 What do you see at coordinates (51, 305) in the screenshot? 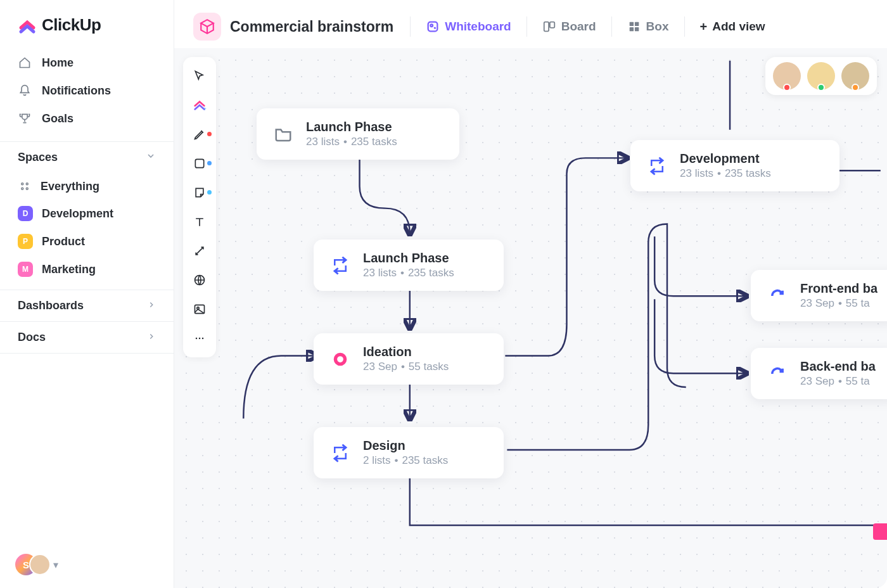
I see `section-label: Dashboards` at bounding box center [51, 305].